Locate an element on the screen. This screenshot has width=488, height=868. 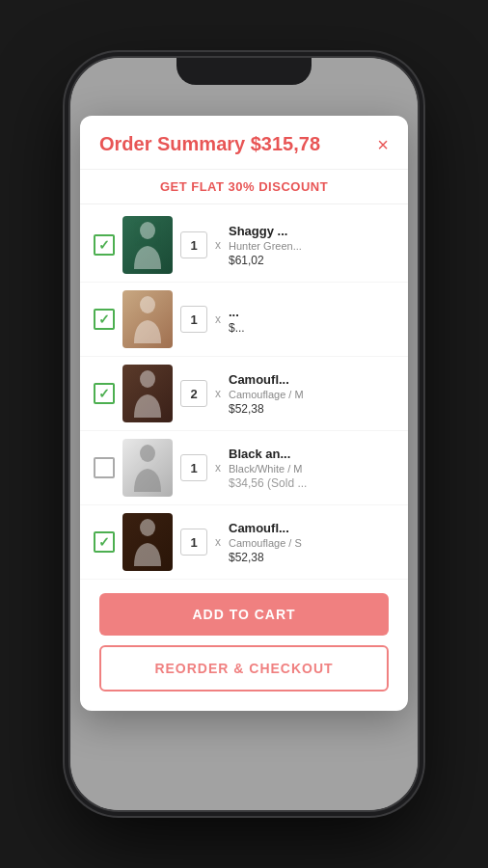
item-1-variant: Hunter Green... is located at coordinates (312, 246).